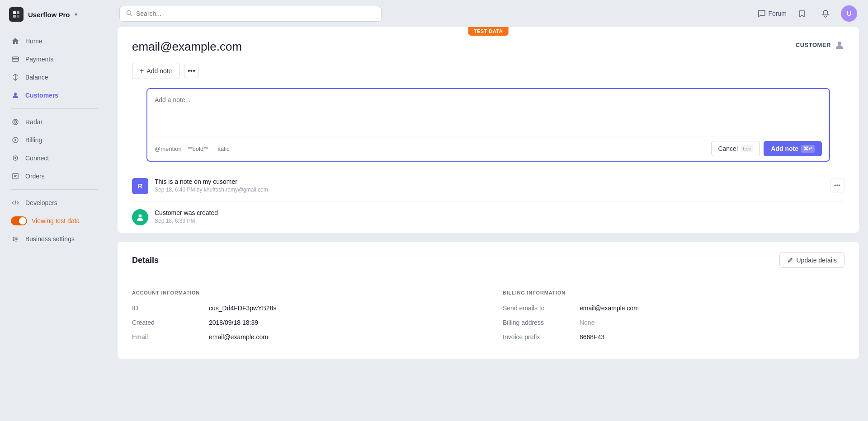  Describe the element at coordinates (140, 186) in the screenshot. I see `note-avatar: R` at that location.